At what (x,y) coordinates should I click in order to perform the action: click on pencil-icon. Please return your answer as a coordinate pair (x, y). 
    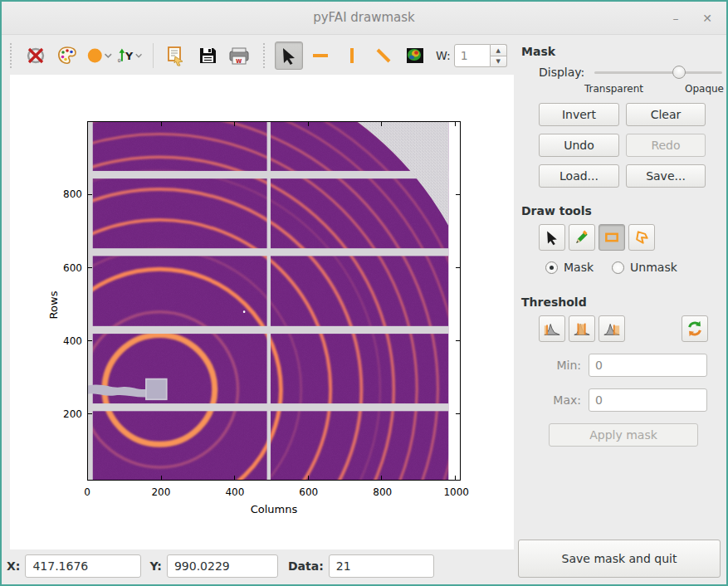
    Looking at the image, I should click on (582, 237).